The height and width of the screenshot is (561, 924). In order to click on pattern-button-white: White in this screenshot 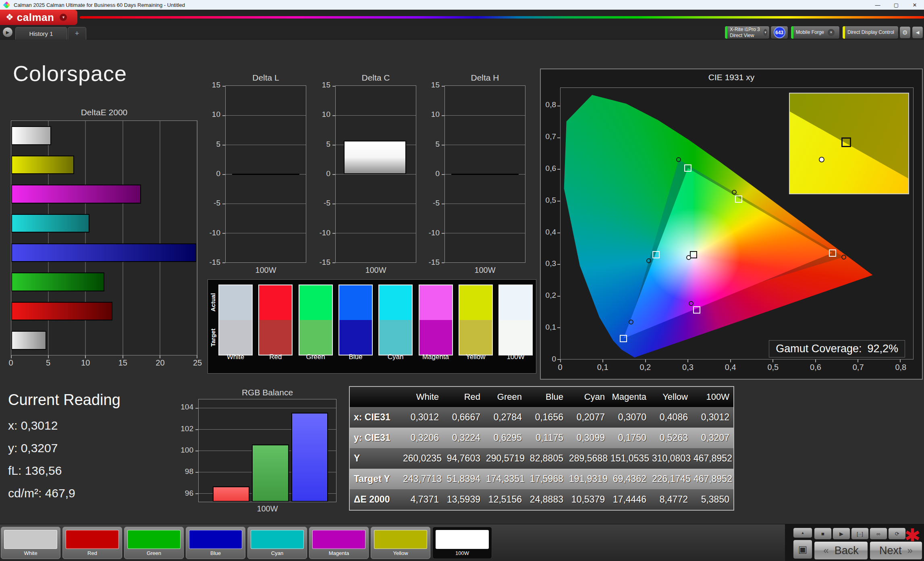, I will do `click(31, 543)`.